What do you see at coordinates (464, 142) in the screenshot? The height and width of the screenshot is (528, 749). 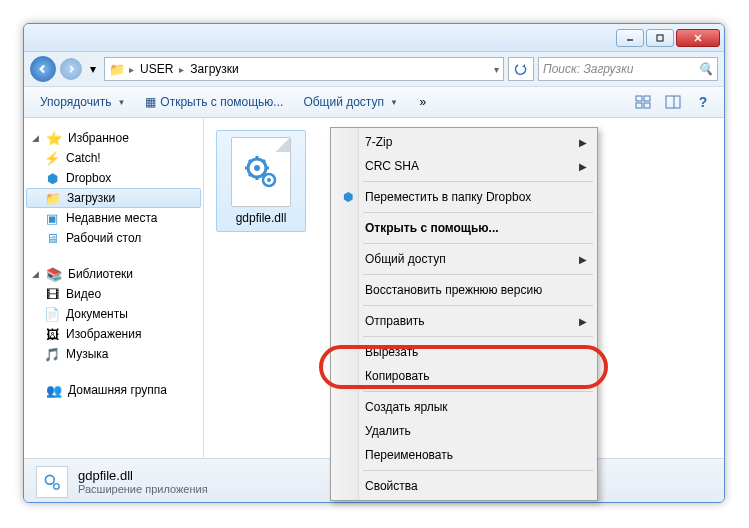 I see `ctx-7zip: 7-Zip▶` at bounding box center [464, 142].